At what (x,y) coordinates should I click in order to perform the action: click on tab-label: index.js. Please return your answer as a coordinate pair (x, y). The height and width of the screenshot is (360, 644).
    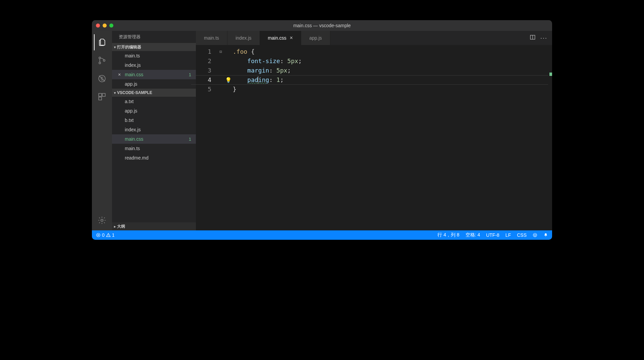
    Looking at the image, I should click on (244, 38).